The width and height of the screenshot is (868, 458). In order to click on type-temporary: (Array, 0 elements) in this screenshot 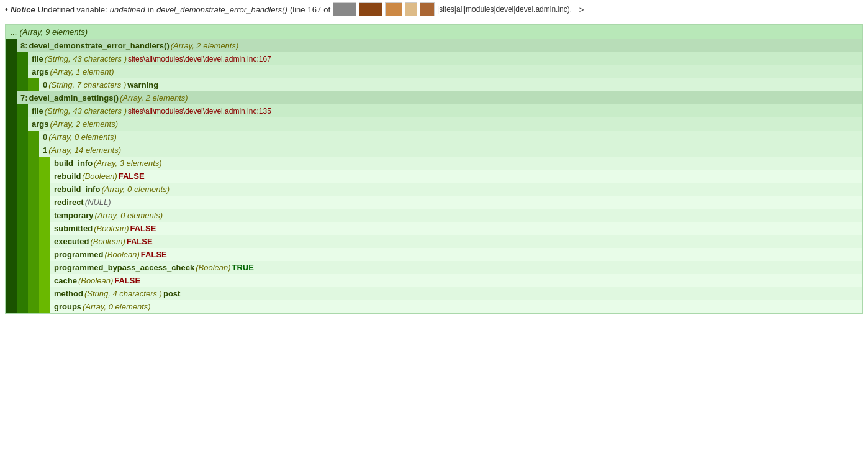, I will do `click(129, 215)`.